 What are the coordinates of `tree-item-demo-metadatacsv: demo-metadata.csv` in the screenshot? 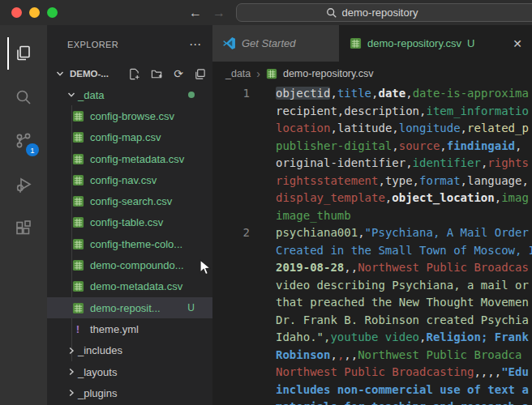 It's located at (130, 287).